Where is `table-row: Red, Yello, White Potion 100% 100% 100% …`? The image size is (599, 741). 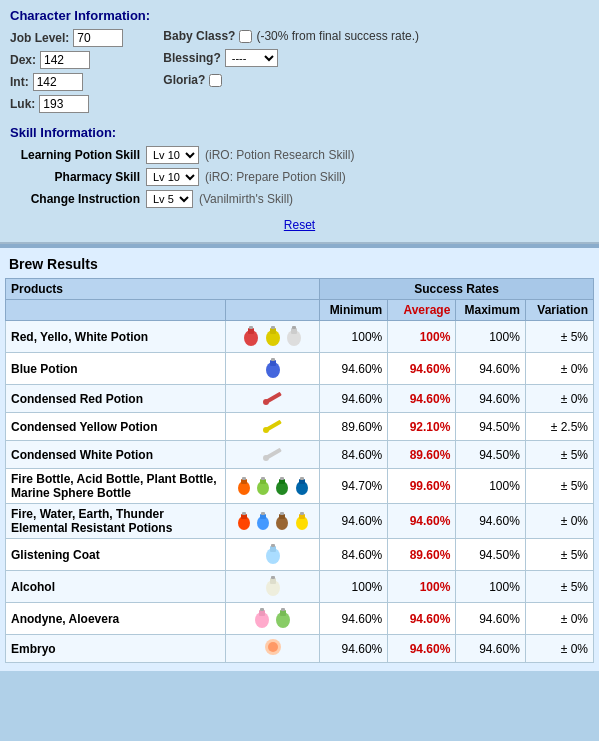
table-row: Red, Yello, White Potion 100% 100% 100% … is located at coordinates (300, 337).